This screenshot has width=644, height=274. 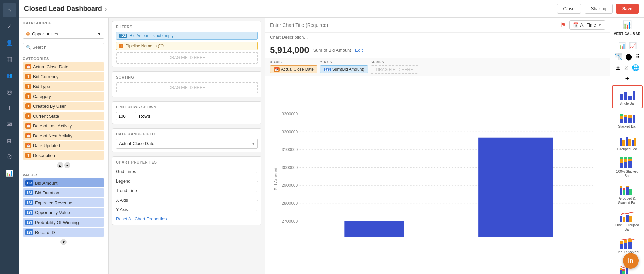 What do you see at coordinates (64, 242) in the screenshot?
I see `values-scroll-down: ▼` at bounding box center [64, 242].